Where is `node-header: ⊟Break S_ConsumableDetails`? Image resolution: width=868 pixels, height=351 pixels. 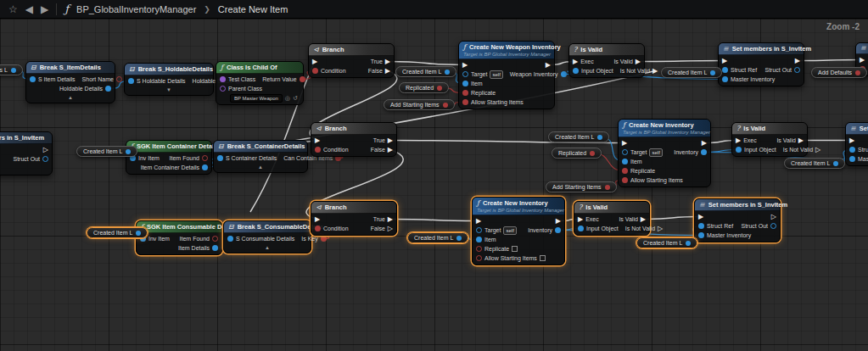
node-header: ⊟Break S_ConsumableDetails is located at coordinates (267, 227).